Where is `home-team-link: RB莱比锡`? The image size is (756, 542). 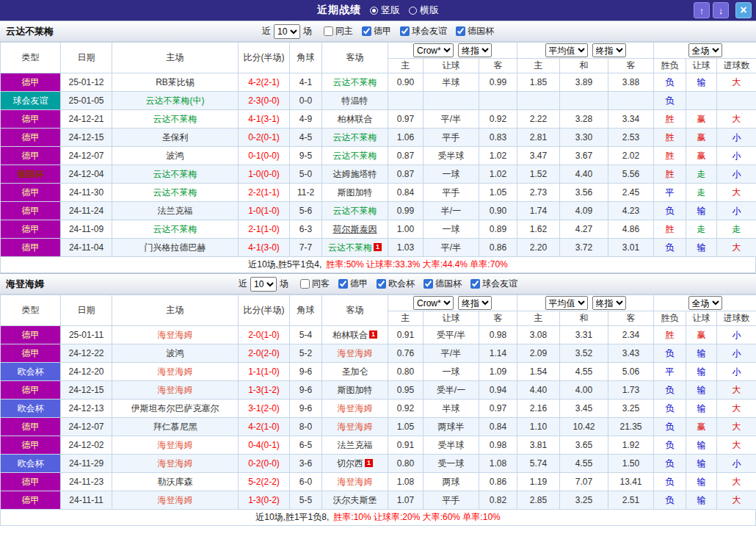 home-team-link: RB莱比锡 is located at coordinates (175, 82).